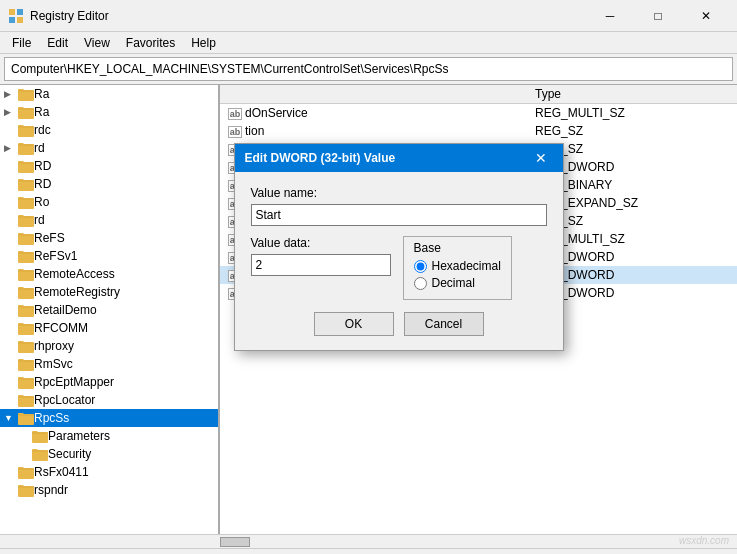  What do you see at coordinates (109, 328) in the screenshot?
I see `tree-item-rfcomm: RFCOMM` at bounding box center [109, 328].